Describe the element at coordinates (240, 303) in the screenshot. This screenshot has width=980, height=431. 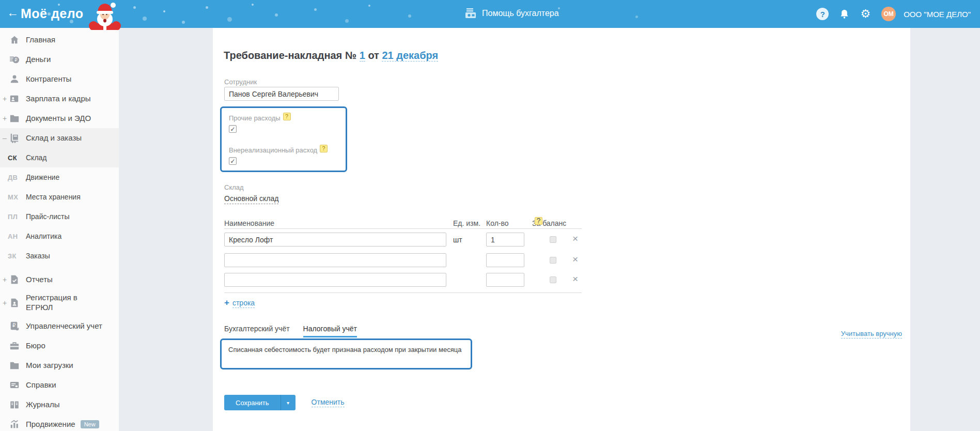
I see `add-row-link: +строка` at that location.